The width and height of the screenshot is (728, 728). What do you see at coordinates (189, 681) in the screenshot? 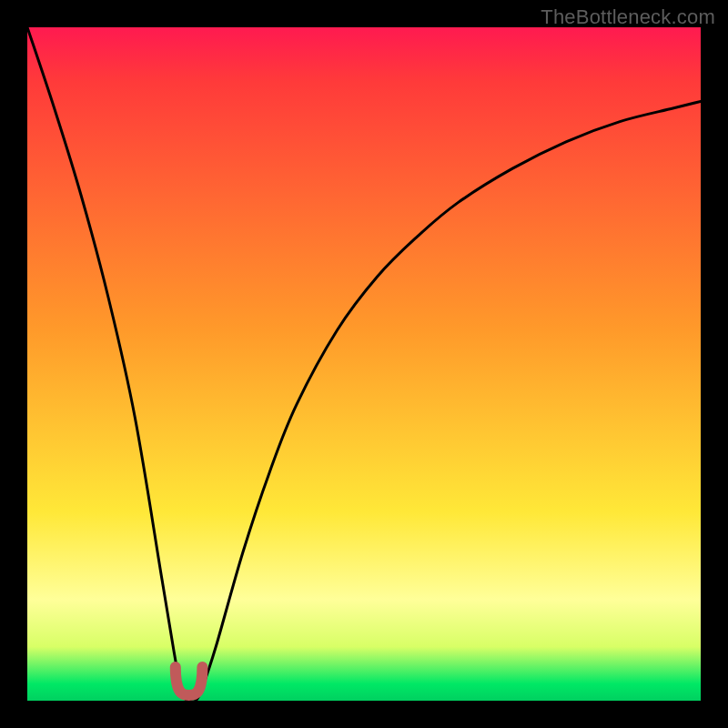
I see `optimal-marker` at bounding box center [189, 681].